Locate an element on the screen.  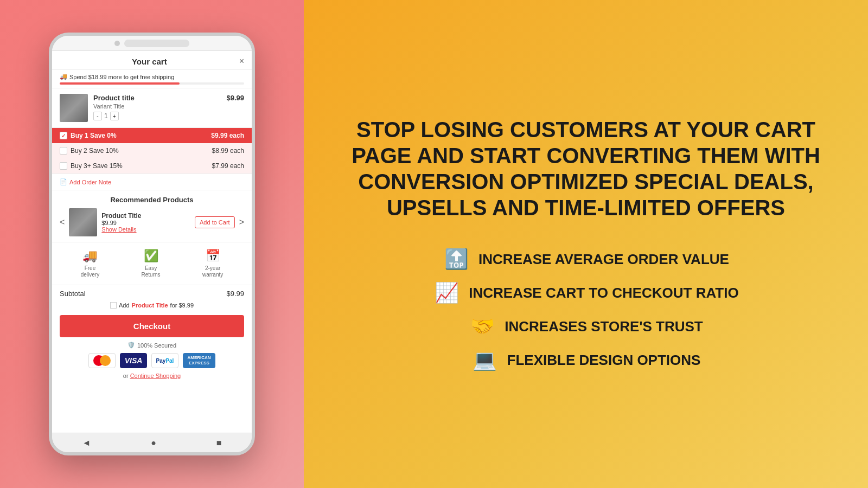
note-icon: 📄 is located at coordinates (63, 182).